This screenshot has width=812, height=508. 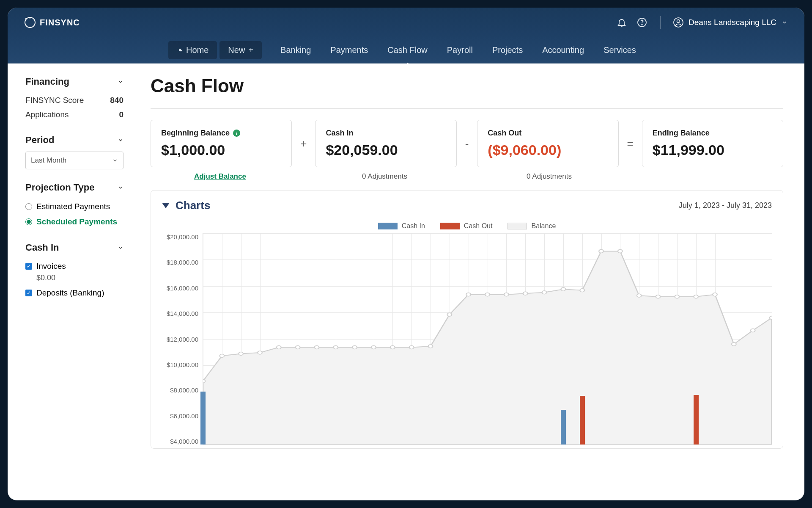 I want to click on legend-cashout: Cash Out, so click(x=466, y=226).